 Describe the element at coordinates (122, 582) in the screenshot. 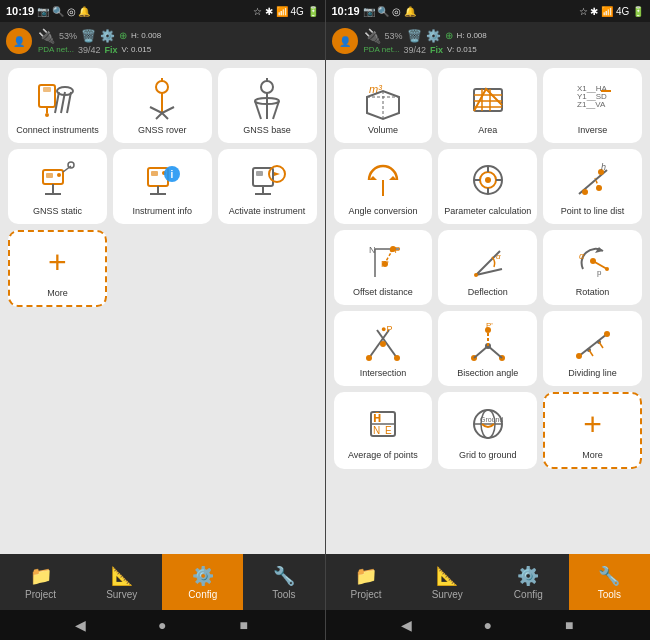

I see `nav-survey-left: 📐 Survey` at that location.